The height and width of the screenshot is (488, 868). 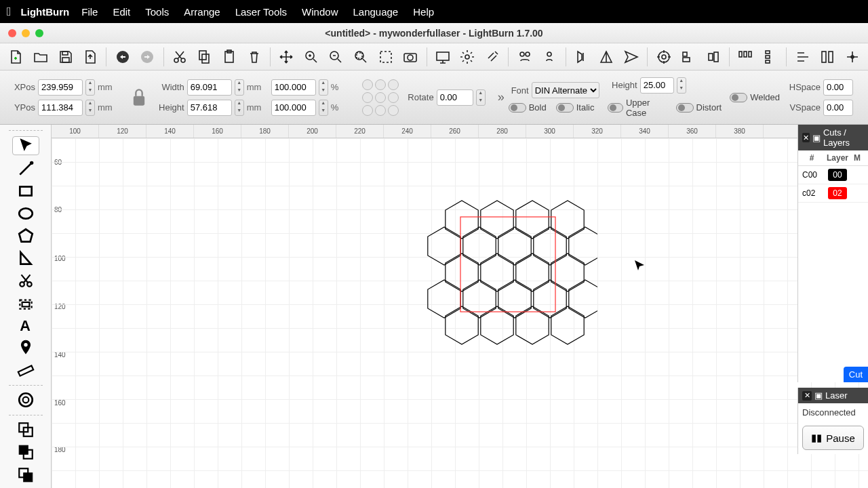 What do you see at coordinates (380, 98) in the screenshot?
I see `anchor-grid` at bounding box center [380, 98].